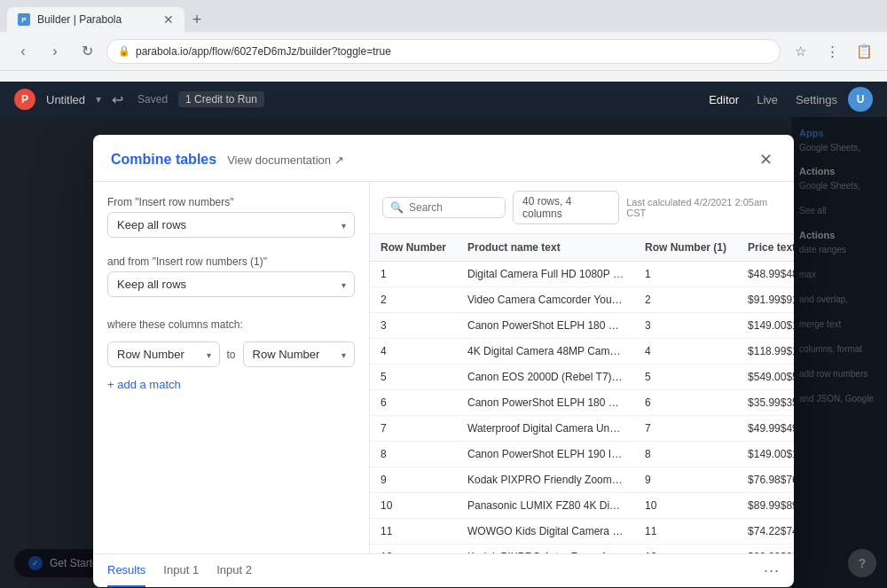  What do you see at coordinates (397, 208) in the screenshot?
I see `search-icon: 🔍` at bounding box center [397, 208].